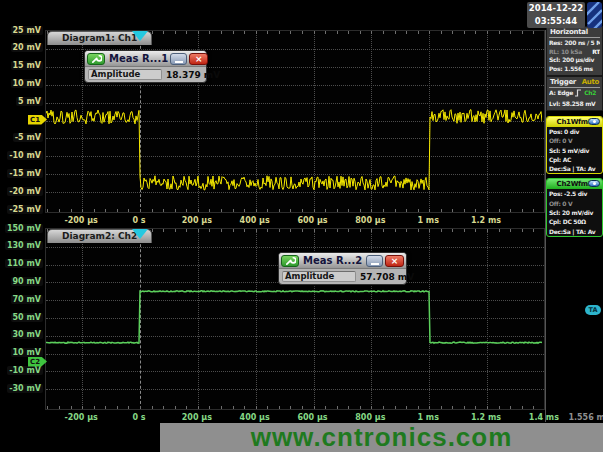 The height and width of the screenshot is (452, 603). Describe the element at coordinates (578, 60) in the screenshot. I see `scl-value: 200 µs/div` at that location.